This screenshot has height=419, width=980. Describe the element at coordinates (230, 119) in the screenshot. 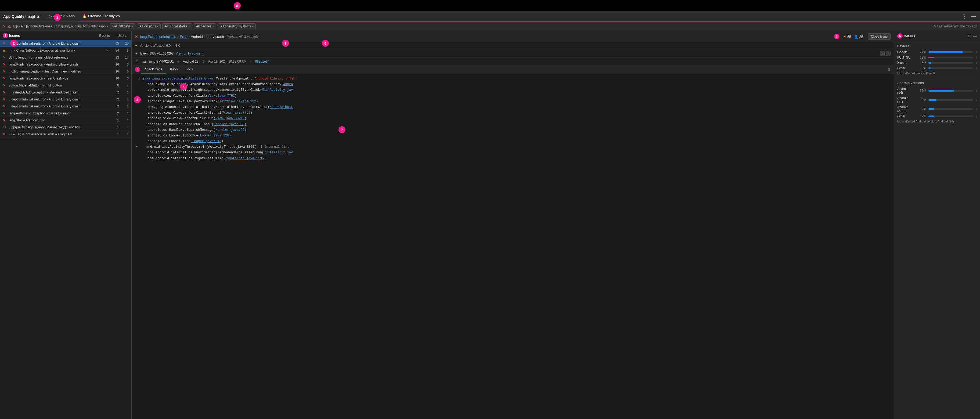

I see `stack-link: View.java:30213` at that location.